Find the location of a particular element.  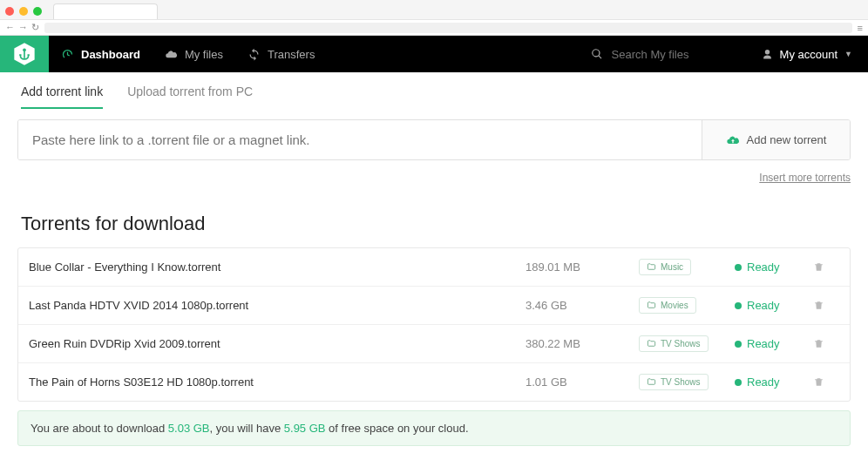

torrent-name: Blue Collar - Everything I Know.torrent is located at coordinates (277, 267).